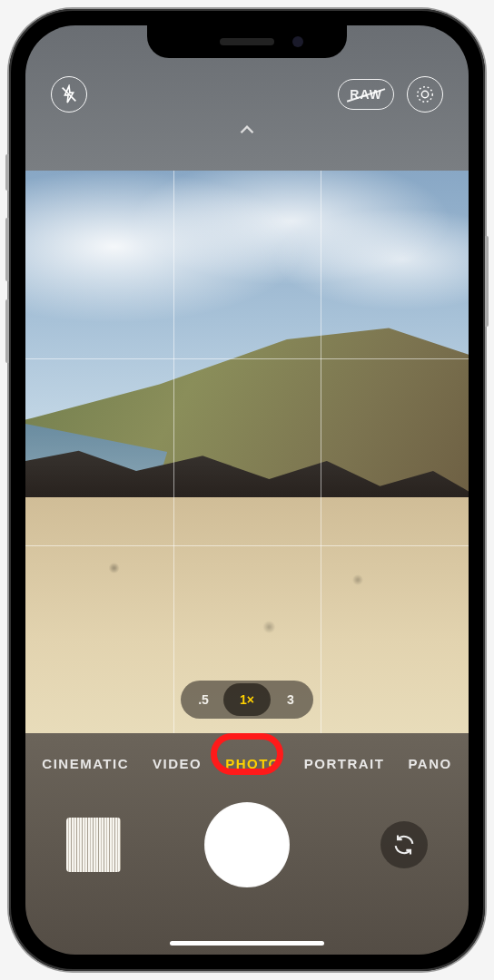  Describe the element at coordinates (298, 42) in the screenshot. I see `front-camera` at that location.